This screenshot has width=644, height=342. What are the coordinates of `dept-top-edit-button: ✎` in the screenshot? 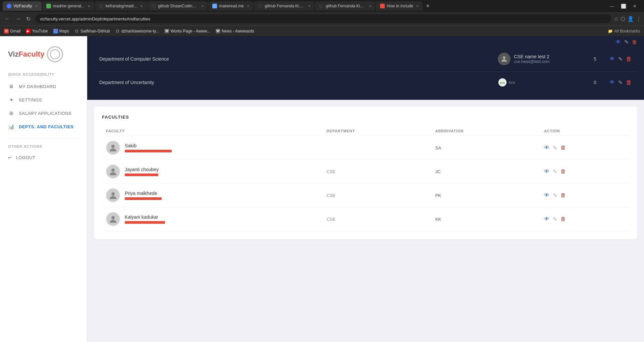 It's located at (627, 42).